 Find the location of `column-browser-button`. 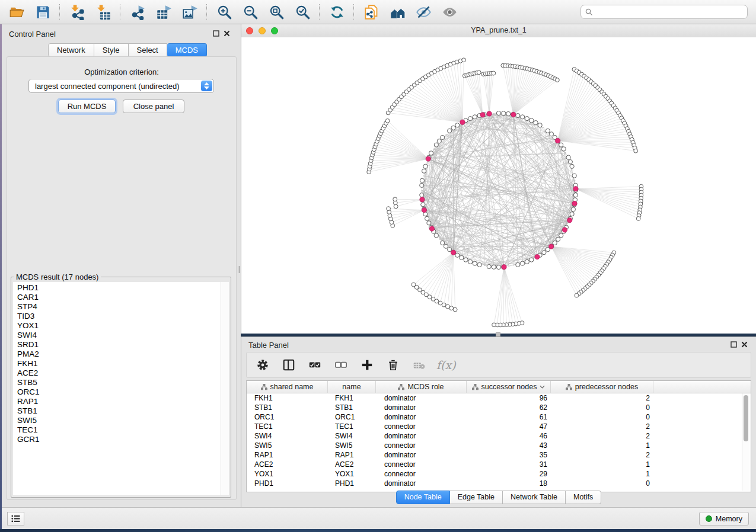

column-browser-button is located at coordinates (289, 365).